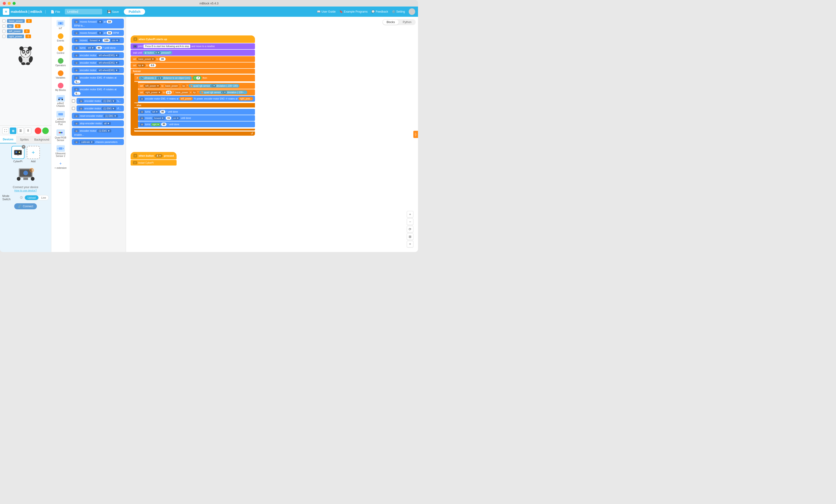 This screenshot has width=836, height=504. I want to click on block-dd-12: (1) EM1 ▼, so click(104, 131).